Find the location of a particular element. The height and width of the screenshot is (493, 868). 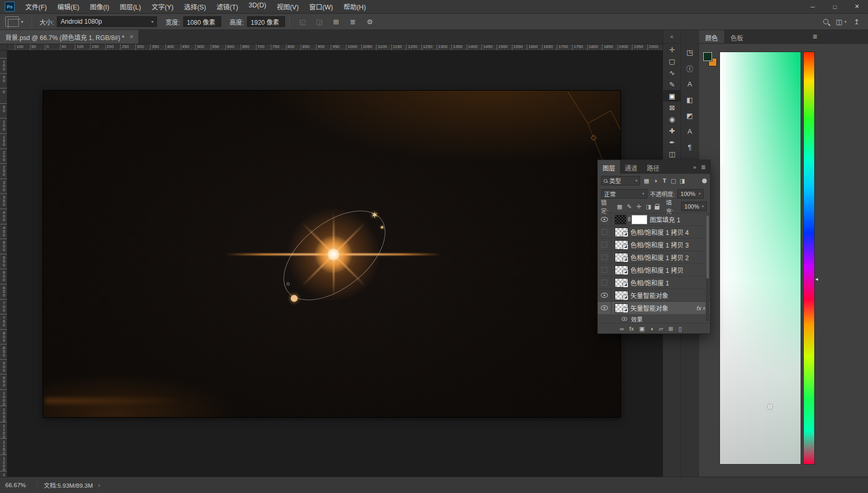

crop-clear-icon: ◲ is located at coordinates (319, 22).